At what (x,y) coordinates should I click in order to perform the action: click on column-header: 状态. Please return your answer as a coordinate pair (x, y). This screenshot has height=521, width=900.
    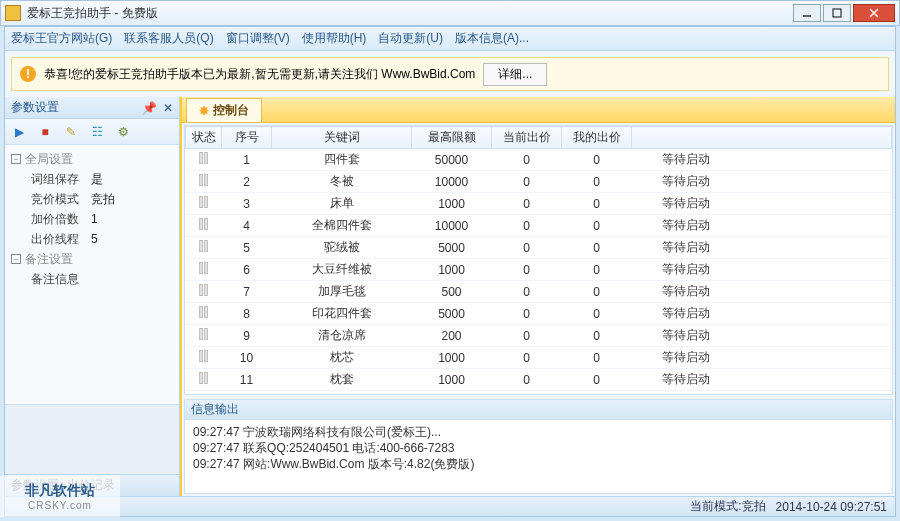
    Looking at the image, I should click on (204, 138).